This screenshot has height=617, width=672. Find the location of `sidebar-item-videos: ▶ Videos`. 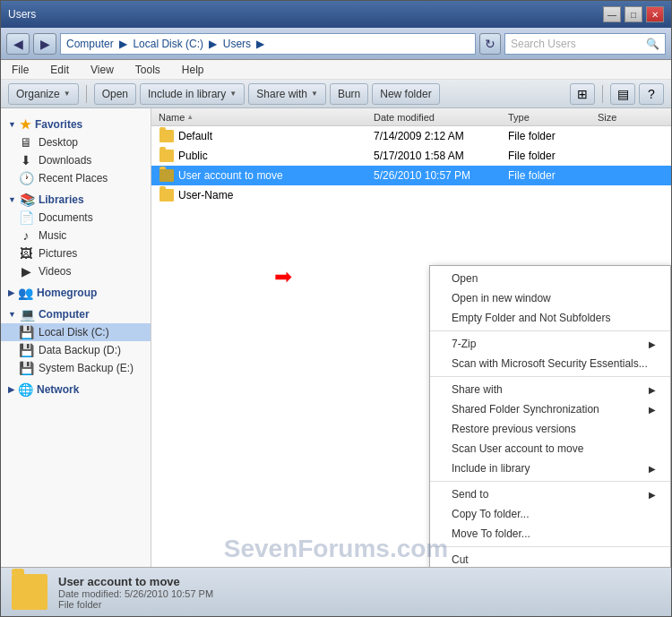

sidebar-item-videos: ▶ Videos is located at coordinates (75, 271).